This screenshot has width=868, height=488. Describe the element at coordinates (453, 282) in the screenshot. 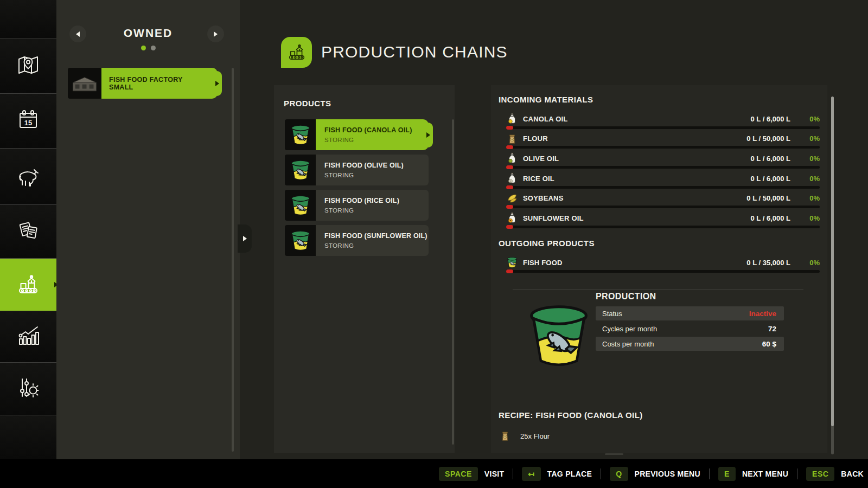

I see `products-scrollbar` at that location.